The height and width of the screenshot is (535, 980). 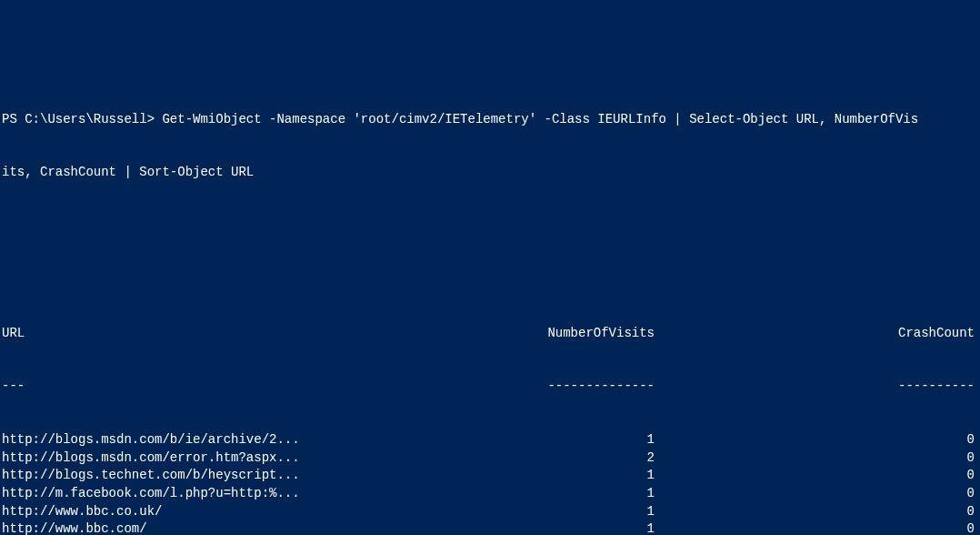 I want to click on header-visits: NumberOfVisits, so click(x=545, y=334).